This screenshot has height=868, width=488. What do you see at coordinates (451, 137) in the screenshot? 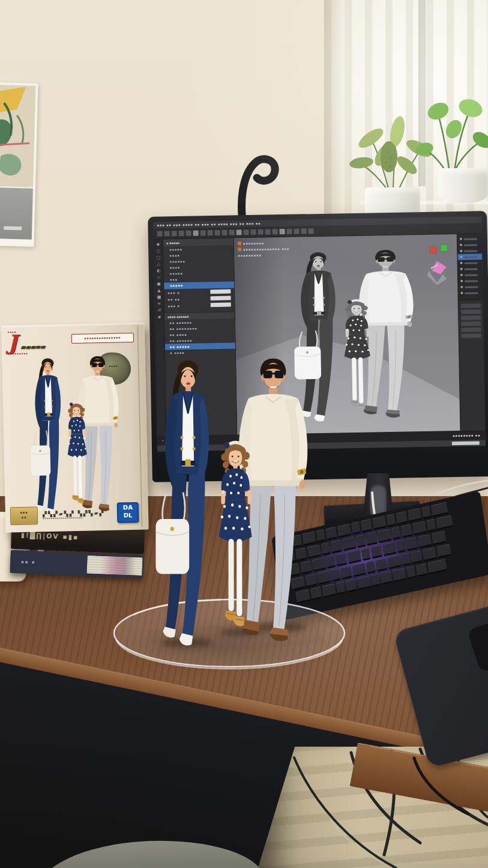
I see `plant-right-leaves` at bounding box center [451, 137].